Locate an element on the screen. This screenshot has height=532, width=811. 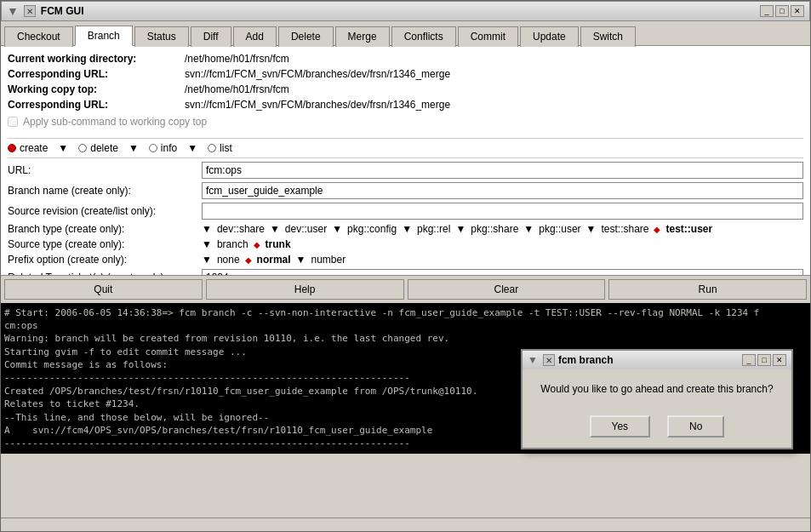
url-input is located at coordinates (502, 170).